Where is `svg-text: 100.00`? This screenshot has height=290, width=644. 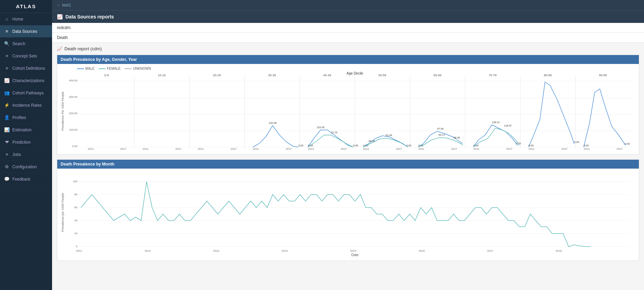
svg-text: 100.00 is located at coordinates (73, 130).